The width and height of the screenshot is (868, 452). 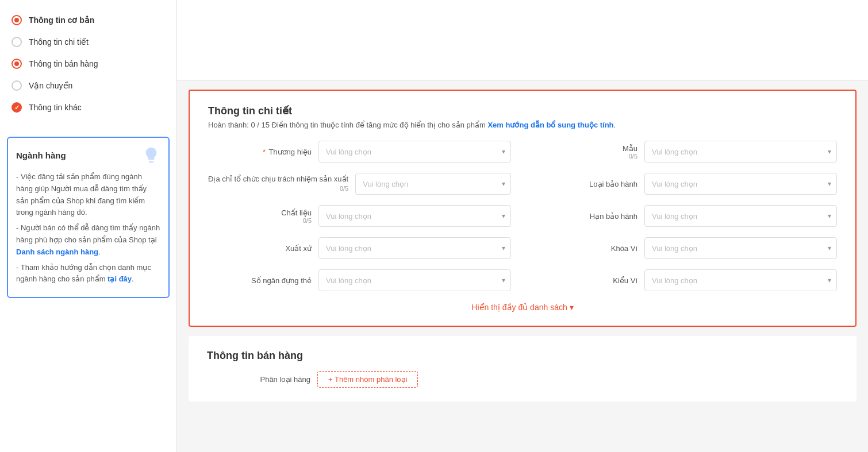 I want to click on nganh-hang-description: - Việc đăng tải sản phẩm đúng ngành hàng…, so click(x=89, y=229).